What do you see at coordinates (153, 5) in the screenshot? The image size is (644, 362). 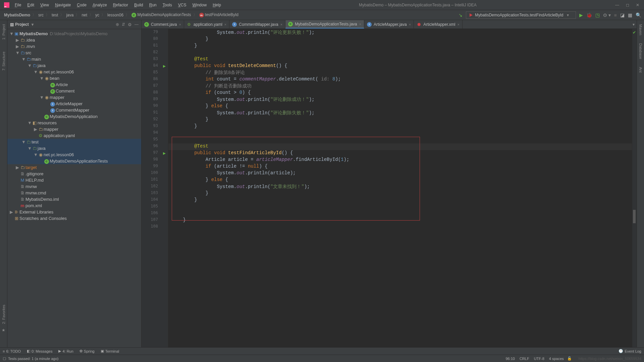 I see `menu-run: Run` at bounding box center [153, 5].